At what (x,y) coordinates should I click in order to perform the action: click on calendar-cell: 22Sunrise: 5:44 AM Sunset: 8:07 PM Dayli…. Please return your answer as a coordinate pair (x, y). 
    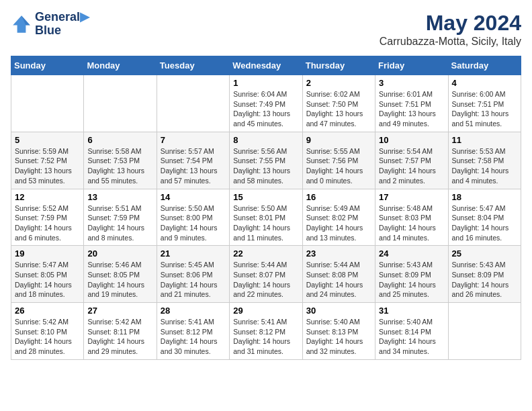
    Looking at the image, I should click on (266, 274).